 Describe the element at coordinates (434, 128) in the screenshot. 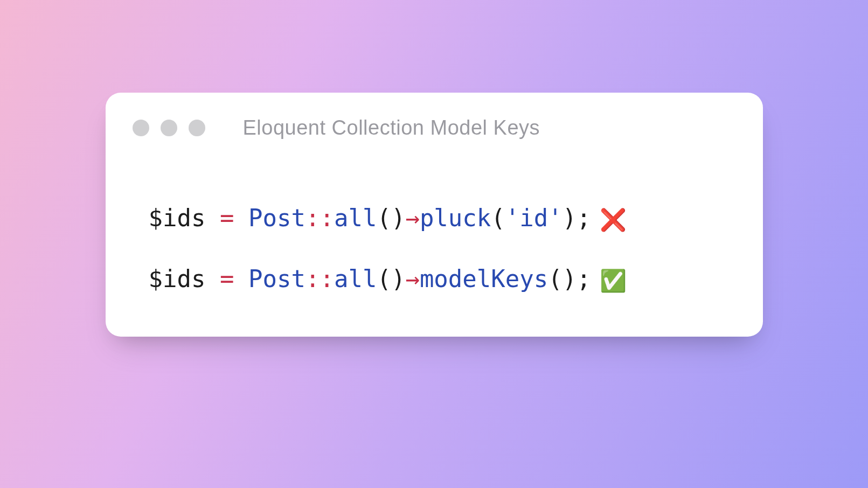

I see `window-titlebar: Eloquent Collection Model Keys` at that location.